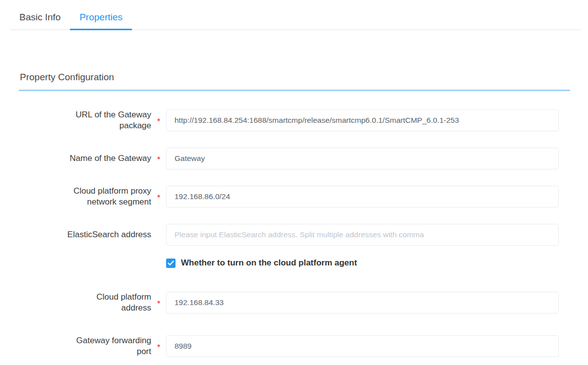 The height and width of the screenshot is (365, 588). Describe the element at coordinates (294, 120) in the screenshot. I see `field-row-gateway-package-url: URL of the Gateway package *` at that location.